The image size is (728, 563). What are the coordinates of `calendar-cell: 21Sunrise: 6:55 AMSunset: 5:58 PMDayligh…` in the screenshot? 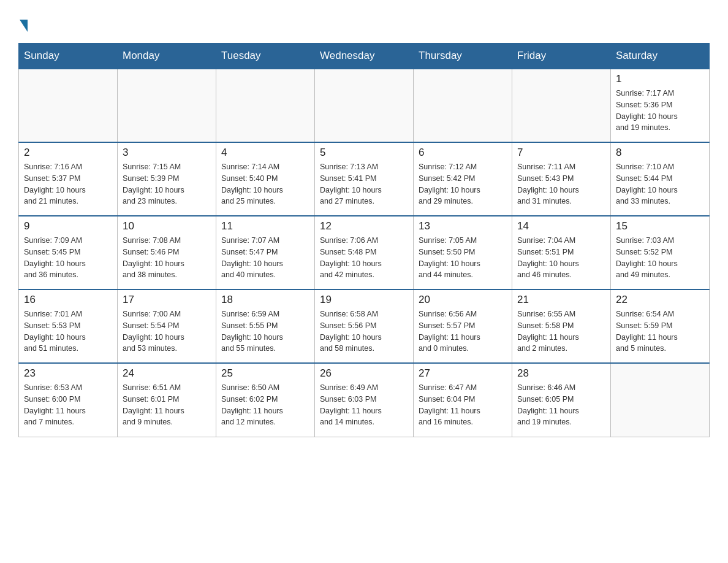 It's located at (561, 326).